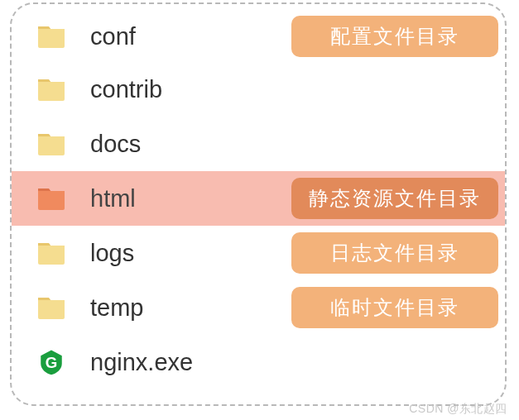  I want to click on file-row: temp 临时文件目录, so click(258, 308).